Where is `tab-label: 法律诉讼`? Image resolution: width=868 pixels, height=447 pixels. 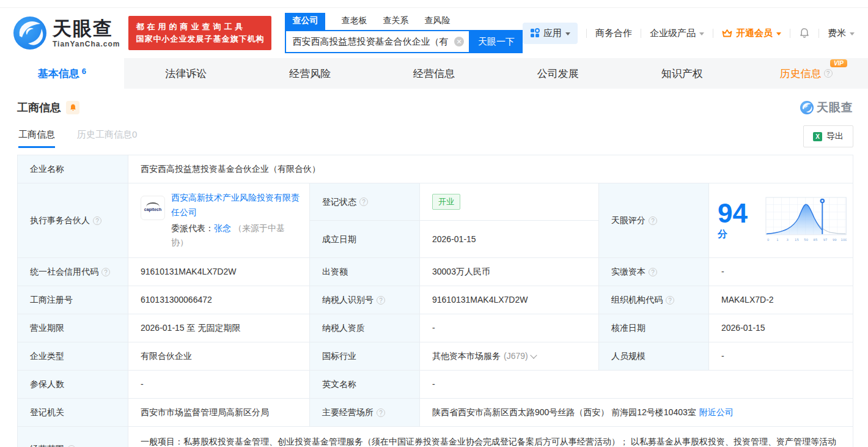
tab-label: 法律诉讼 is located at coordinates (186, 73).